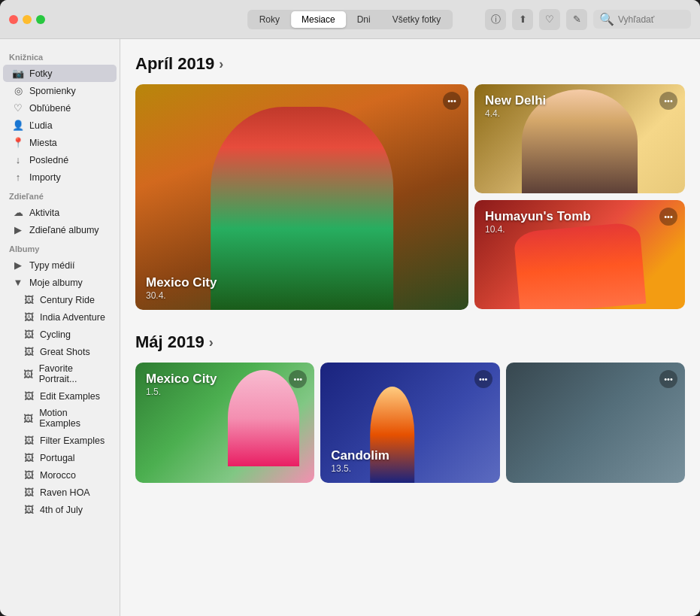 The width and height of the screenshot is (700, 616). I want to click on tab-days: Dni, so click(364, 20).